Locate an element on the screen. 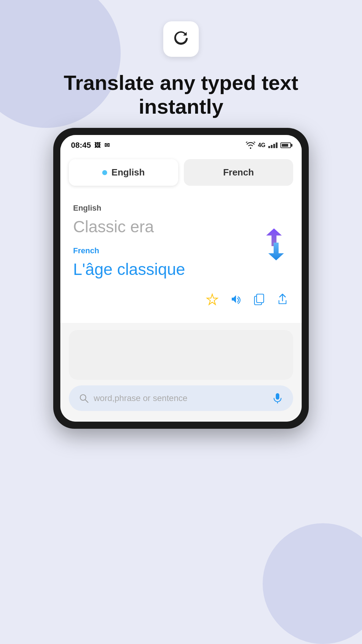  translation-card: English Classic era is located at coordinates (181, 258).